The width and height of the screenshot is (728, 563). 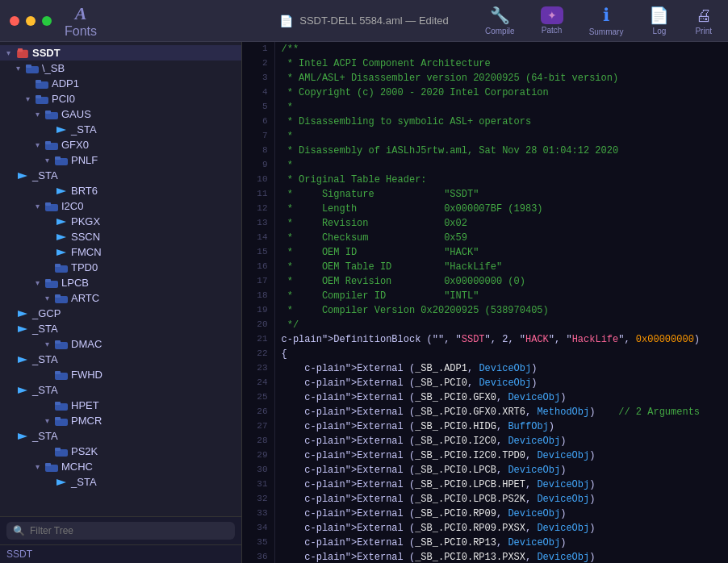 I want to click on line-code: *, so click(x=501, y=136).